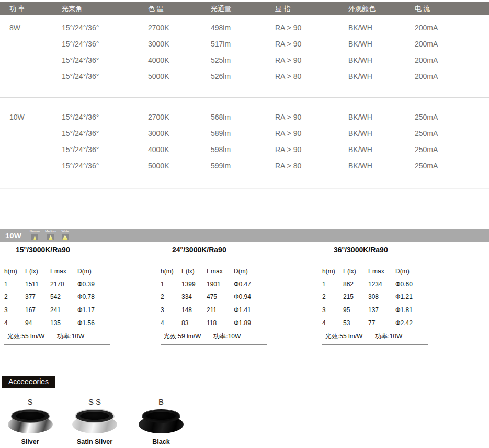 This screenshot has width=489, height=448. What do you see at coordinates (213, 337) in the screenshot?
I see `photometry-footer: 光效:59 lm/W 功率:10W` at bounding box center [213, 337].